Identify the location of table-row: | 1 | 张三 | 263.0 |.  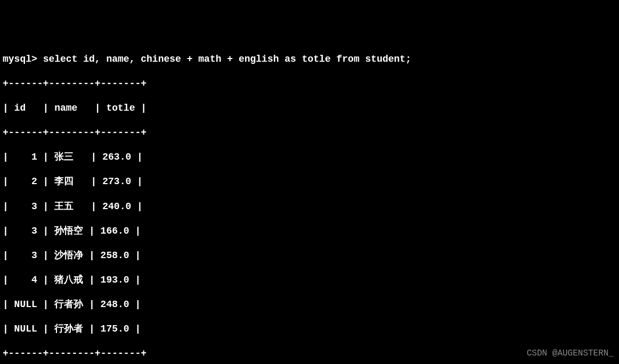
(309, 158).